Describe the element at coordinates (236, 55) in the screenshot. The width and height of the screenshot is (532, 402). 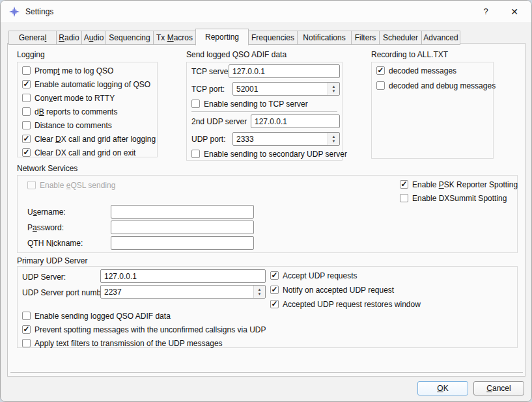
I see `adif-group-title: Send logged QSO ADIF data` at that location.